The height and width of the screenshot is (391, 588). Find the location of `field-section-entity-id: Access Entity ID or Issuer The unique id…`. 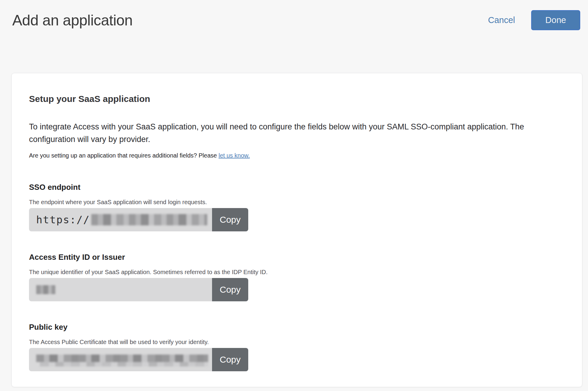

field-section-entity-id: Access Entity ID or Issuer The unique id… is located at coordinates (297, 277).